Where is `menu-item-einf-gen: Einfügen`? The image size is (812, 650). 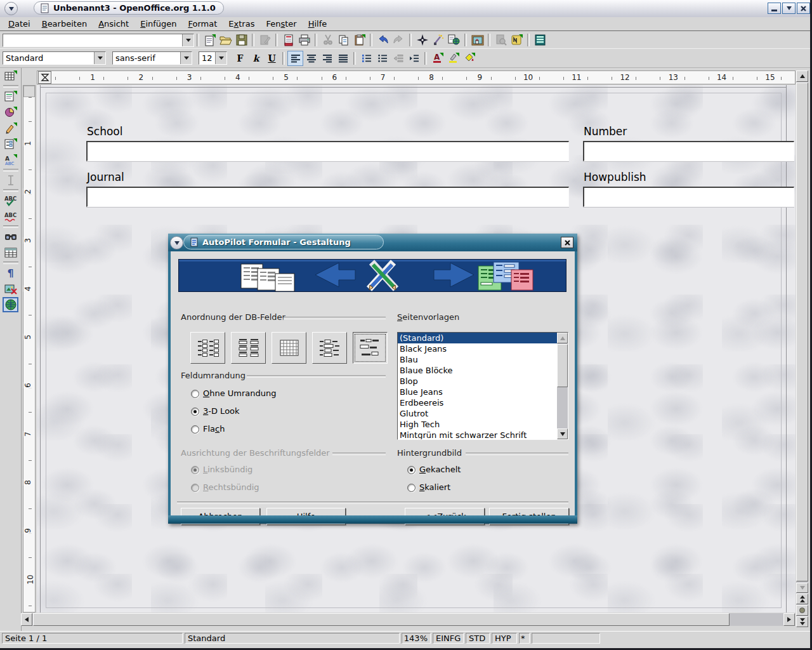 menu-item-einf-gen: Einfügen is located at coordinates (159, 24).